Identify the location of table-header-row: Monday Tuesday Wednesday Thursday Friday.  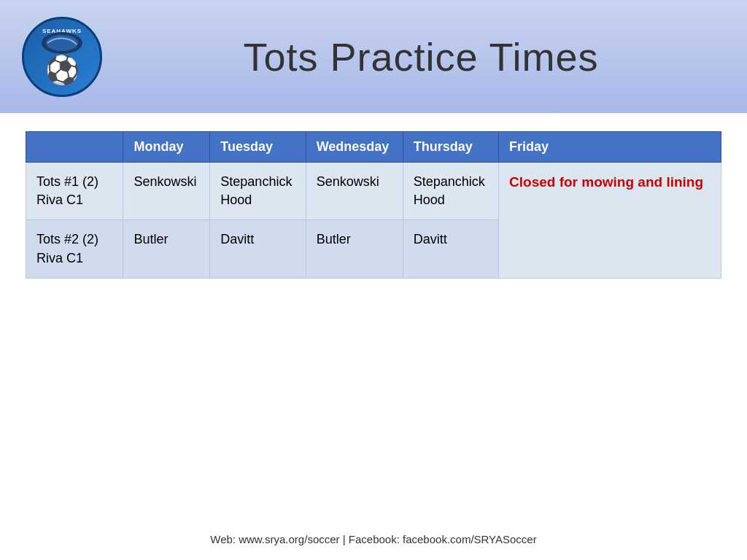
(374, 147).